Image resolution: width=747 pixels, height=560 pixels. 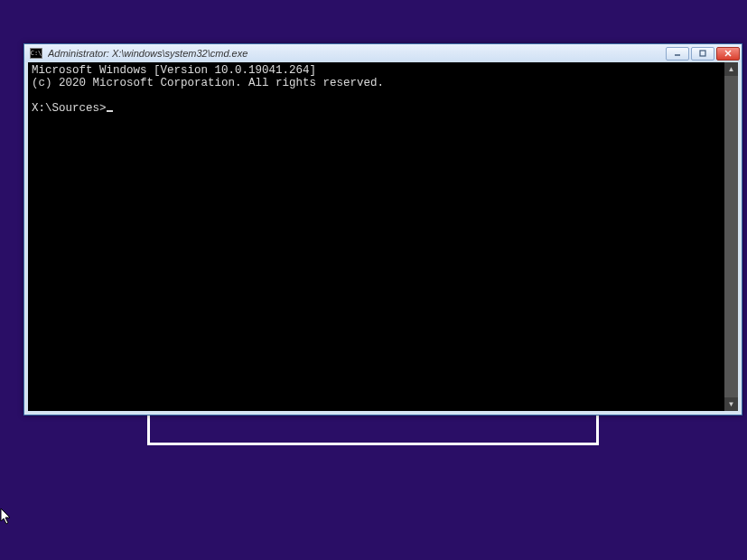 What do you see at coordinates (373, 430) in the screenshot?
I see `setup-dialog-outline` at bounding box center [373, 430].